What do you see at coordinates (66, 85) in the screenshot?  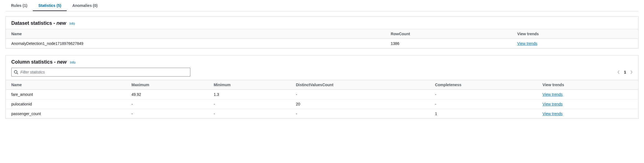 I see `column-col-name: Name` at bounding box center [66, 85].